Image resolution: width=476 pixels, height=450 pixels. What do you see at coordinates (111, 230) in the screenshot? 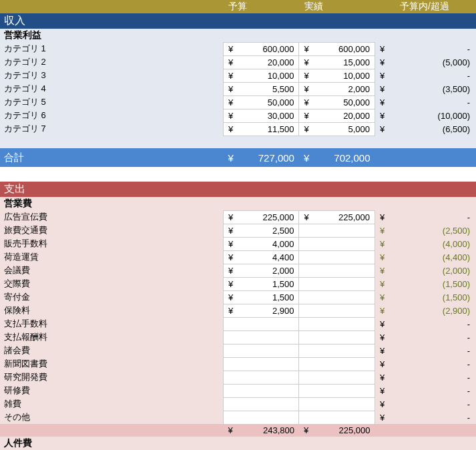
I see `row-label: 旅費交通費` at bounding box center [111, 230].